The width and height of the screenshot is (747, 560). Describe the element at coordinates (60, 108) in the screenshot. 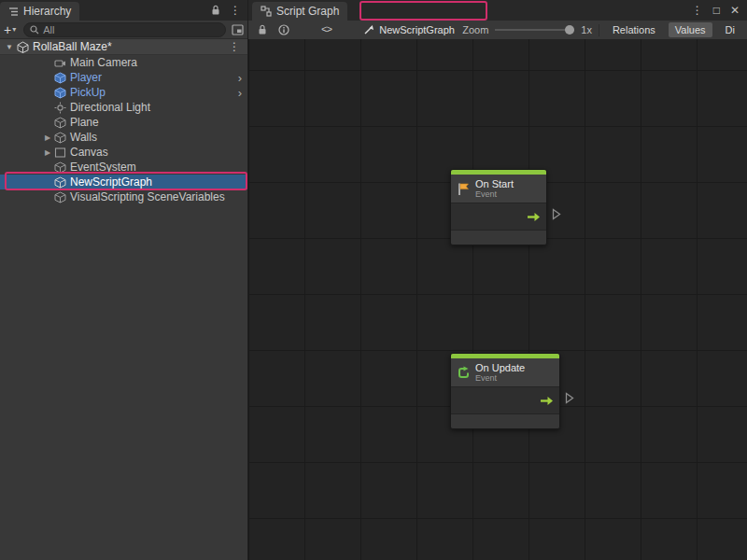

I see `light-icon` at that location.